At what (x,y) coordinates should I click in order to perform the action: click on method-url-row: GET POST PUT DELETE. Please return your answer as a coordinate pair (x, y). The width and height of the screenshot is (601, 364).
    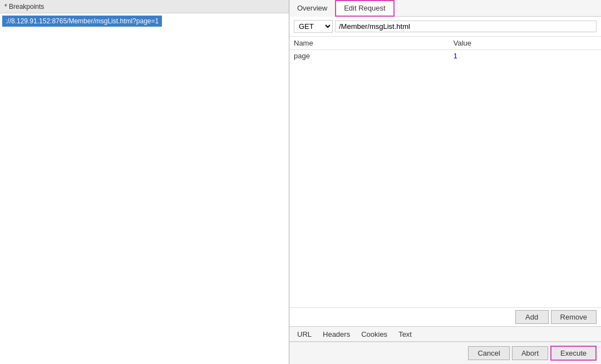
    Looking at the image, I should click on (445, 27).